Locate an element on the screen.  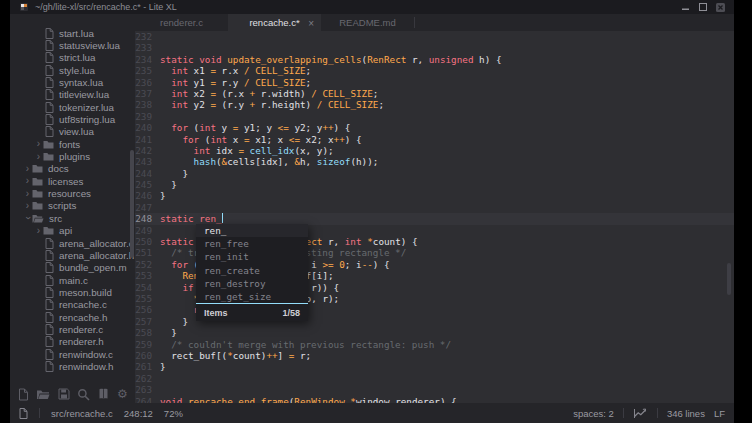
tree-item-docs: ›docs is located at coordinates (72, 169).